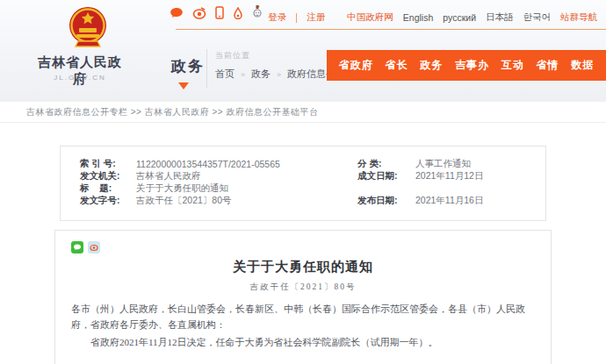 This screenshot has width=606, height=364. What do you see at coordinates (513, 65) in the screenshot?
I see `nav-item-interaction: 互动` at bounding box center [513, 65].